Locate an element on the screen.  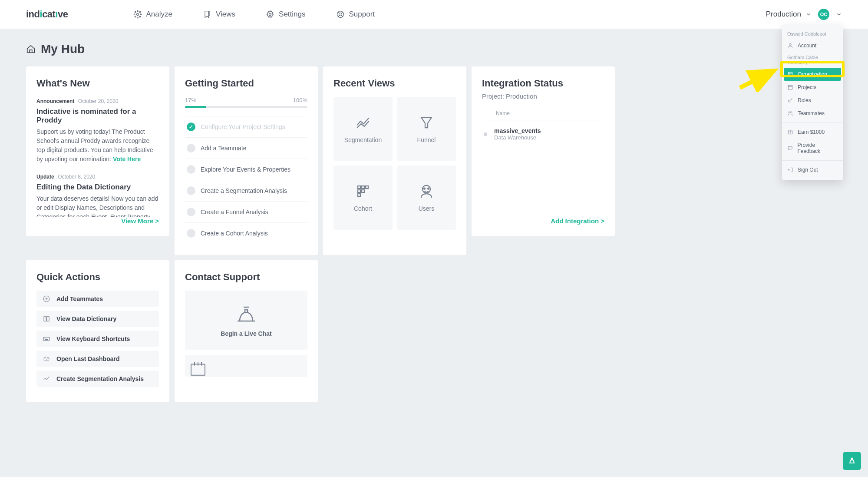
dd-teammates: Teammates is located at coordinates (812, 113).